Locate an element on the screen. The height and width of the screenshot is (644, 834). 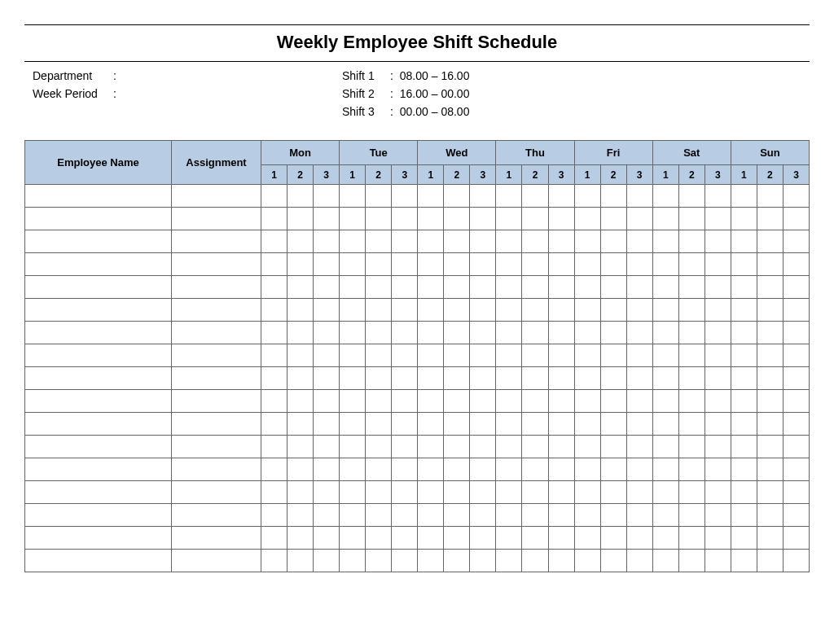
shift-time: 00.00 – 08.00 is located at coordinates (435, 112).